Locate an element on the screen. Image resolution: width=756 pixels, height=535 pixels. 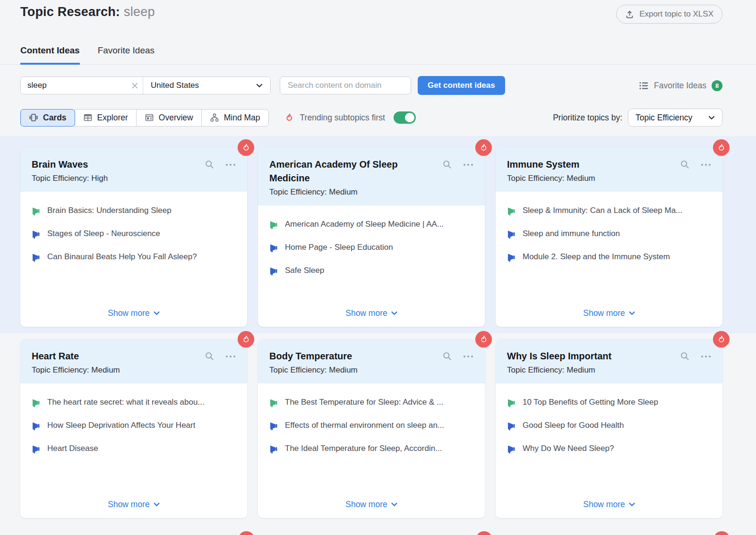
topic-card-aasm: American Academy Of Sleep Medicine Topic… is located at coordinates (371, 237).